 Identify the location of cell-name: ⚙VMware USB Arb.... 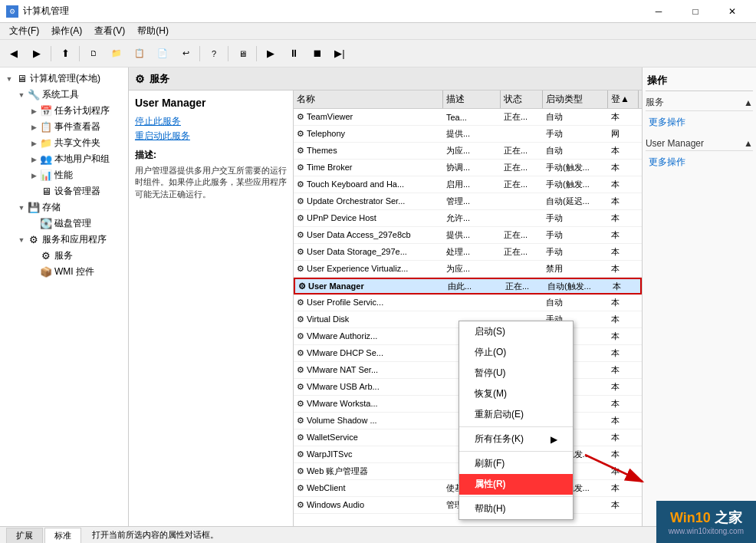
(368, 387).